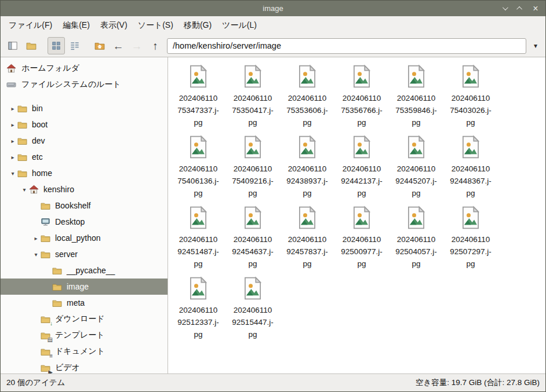  What do you see at coordinates (520, 9) in the screenshot?
I see `maximize-button` at bounding box center [520, 9].